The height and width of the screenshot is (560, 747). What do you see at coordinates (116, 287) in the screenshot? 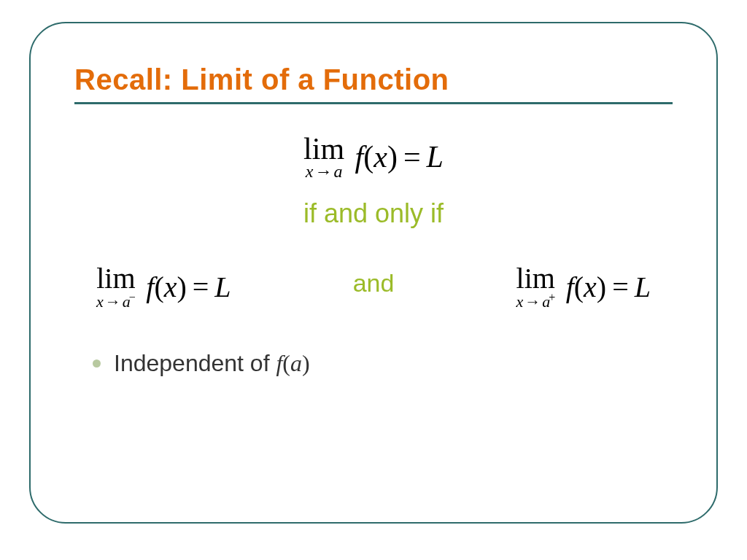
I see `limit-operator-left: lim x→a−` at bounding box center [116, 287].